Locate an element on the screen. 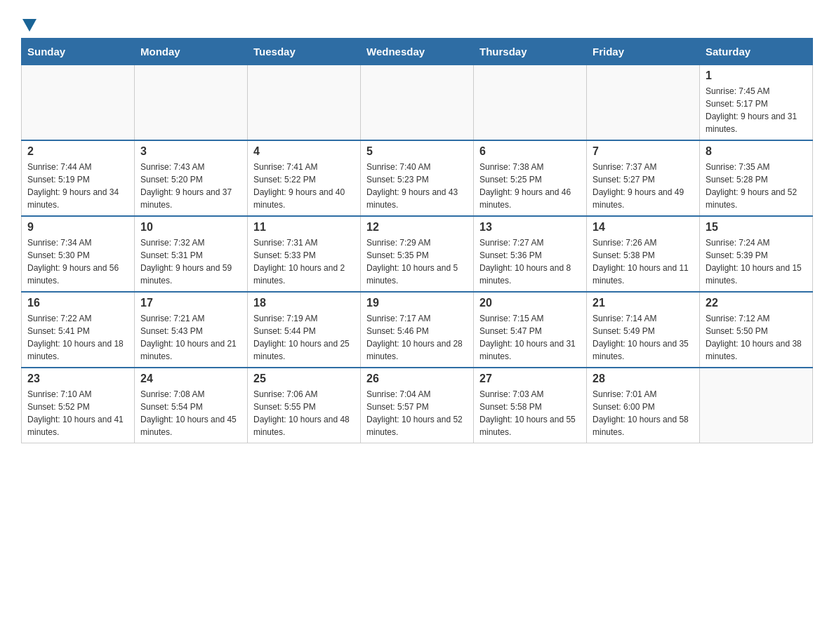  day-info: Sunrise: 7:19 AMSunset: 5:44 PMDaylight:… is located at coordinates (304, 337).